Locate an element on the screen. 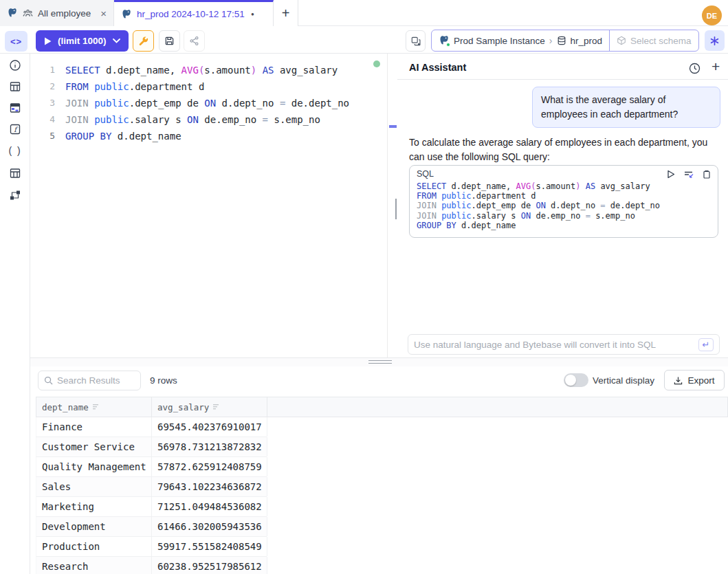 The height and width of the screenshot is (574, 728). editor-toolbar: <> (limit 1000) Prod Sample Instance is located at coordinates (364, 40).